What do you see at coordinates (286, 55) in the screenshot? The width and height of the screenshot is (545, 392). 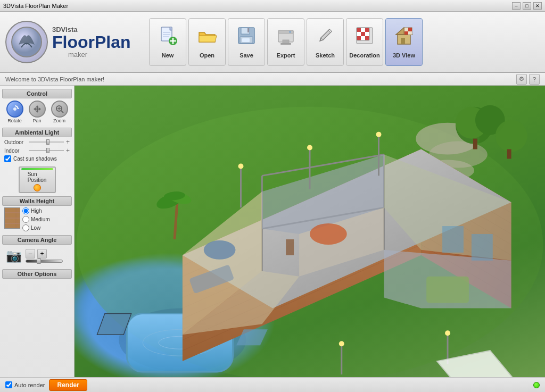 I see `export-label: Export` at bounding box center [286, 55].